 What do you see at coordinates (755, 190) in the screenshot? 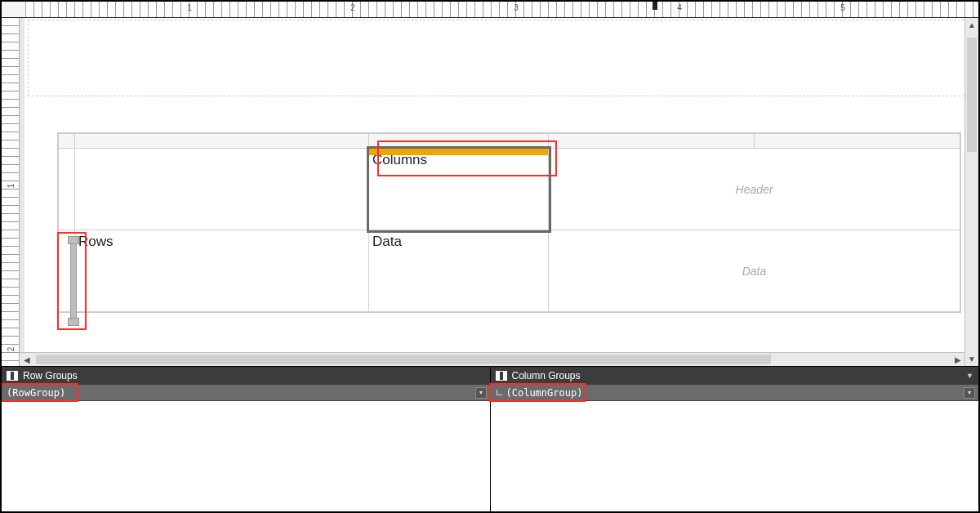
I see `header-placeholder-text: Header` at bounding box center [755, 190].